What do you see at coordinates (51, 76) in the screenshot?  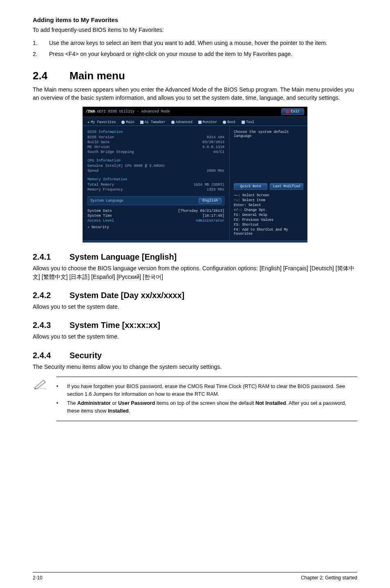 I see `heading-2-4-num: 2.4` at bounding box center [51, 76].